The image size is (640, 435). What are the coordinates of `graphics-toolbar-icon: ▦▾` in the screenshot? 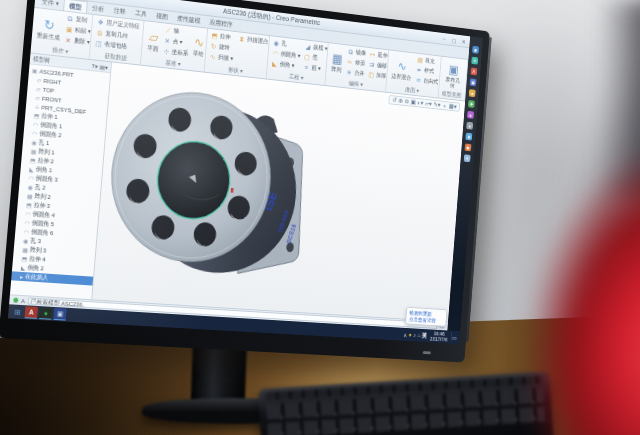 It's located at (453, 106).